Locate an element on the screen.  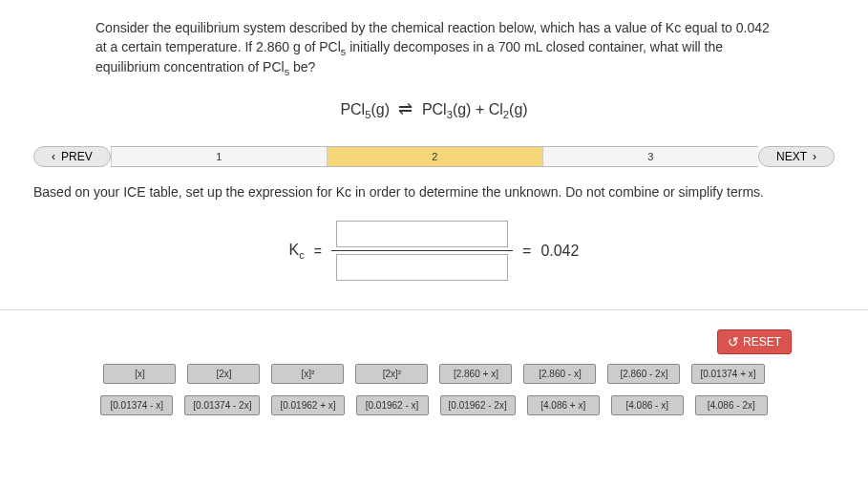
equals-sign: = is located at coordinates (318, 251).